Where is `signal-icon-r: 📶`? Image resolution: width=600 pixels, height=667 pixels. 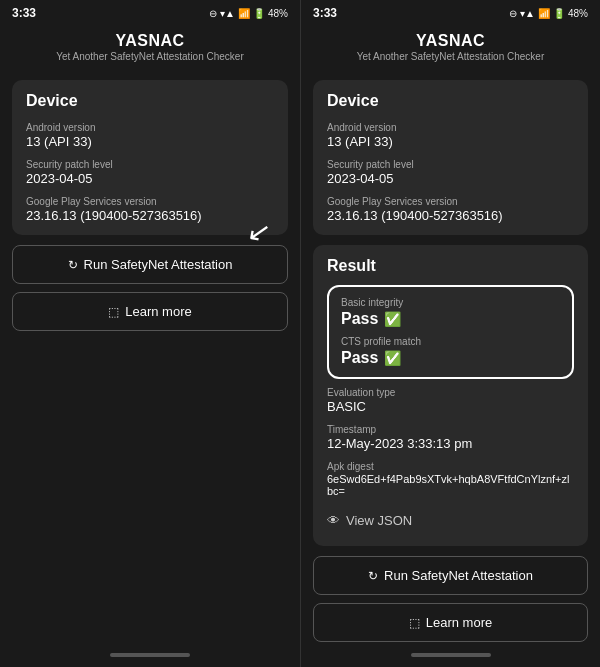 signal-icon-r: 📶 is located at coordinates (544, 14).